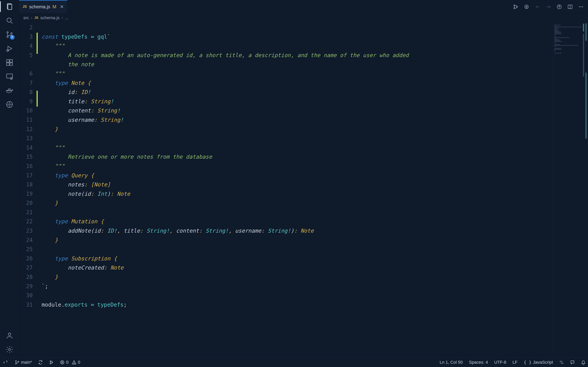  What do you see at coordinates (10, 20) in the screenshot?
I see `search-icon` at bounding box center [10, 20].